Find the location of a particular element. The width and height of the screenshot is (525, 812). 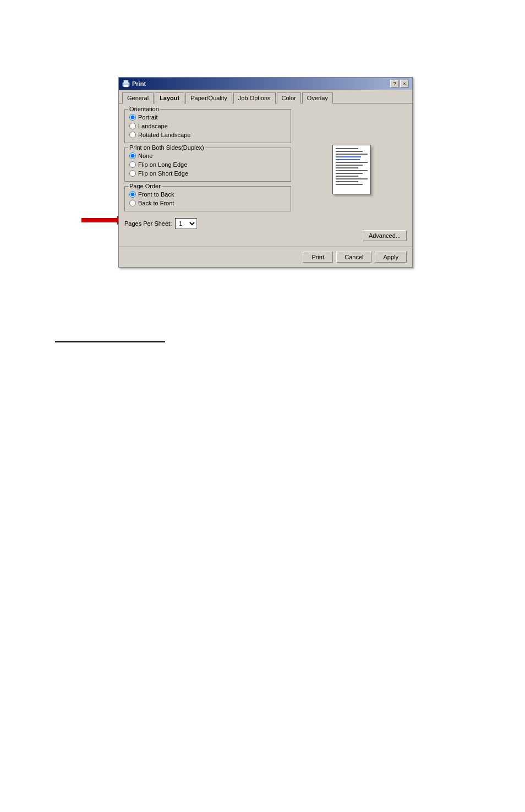

tab-job-options: Job Options is located at coordinates (254, 98).